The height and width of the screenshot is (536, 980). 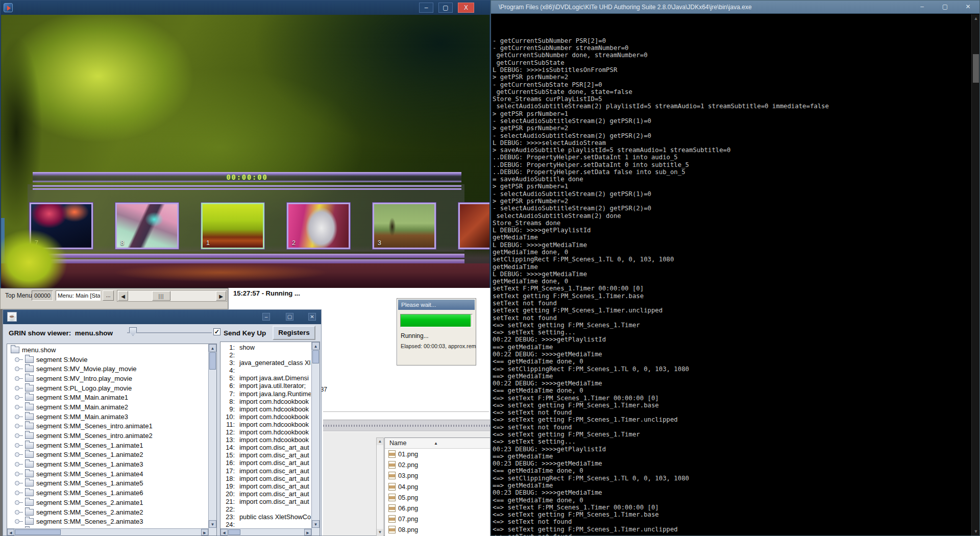 I want to click on code-line: 2:, so click(x=266, y=355).